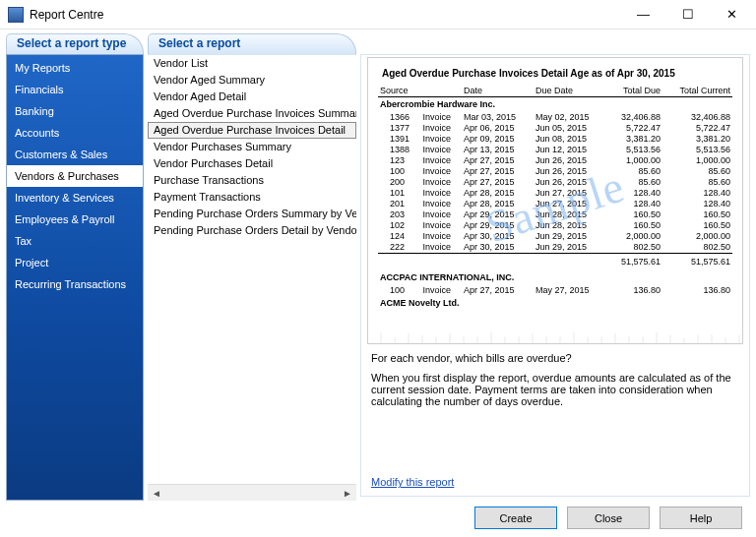 The height and width of the screenshot is (537, 756). Describe the element at coordinates (732, 15) in the screenshot. I see `close-window-button: ✕` at that location.